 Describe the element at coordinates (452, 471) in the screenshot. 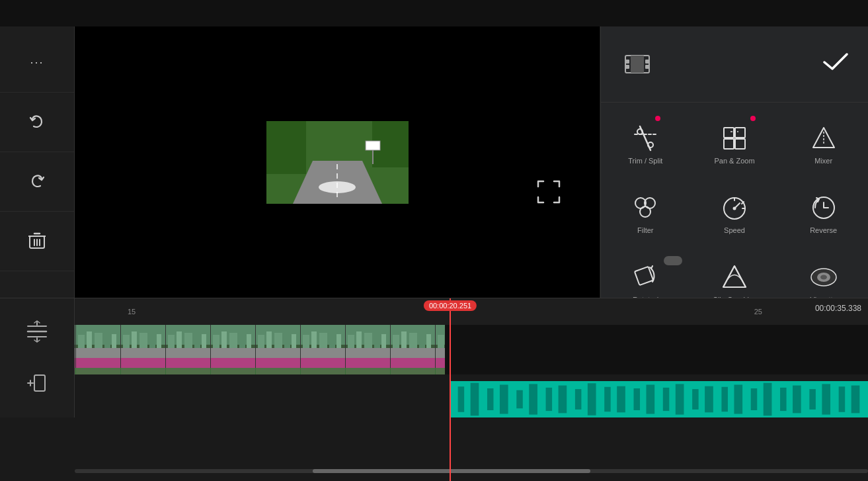

I see `scrollbar-thumb` at that location.